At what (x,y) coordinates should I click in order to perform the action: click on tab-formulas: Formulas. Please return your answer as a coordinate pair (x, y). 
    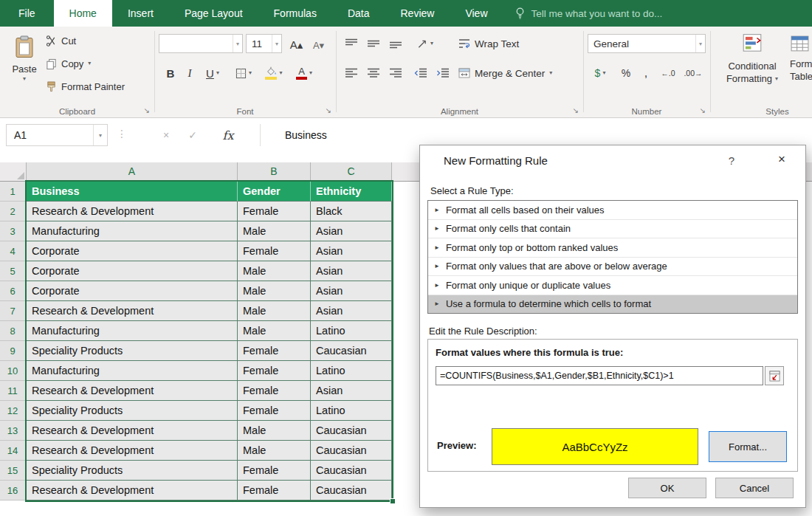
    Looking at the image, I should click on (295, 13).